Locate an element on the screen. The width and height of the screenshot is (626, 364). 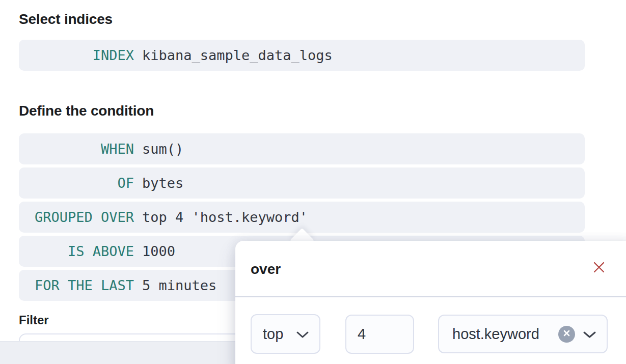
group-by-select: top is located at coordinates (285, 334).